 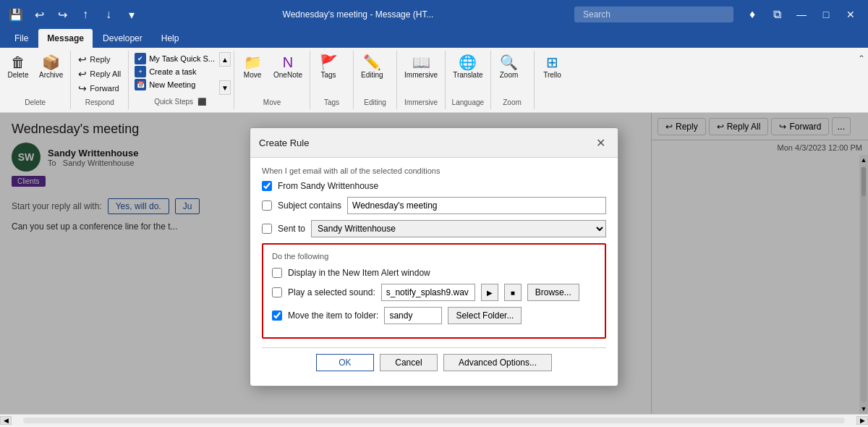 I want to click on modal-header: Create Rule ✕, so click(x=434, y=143).